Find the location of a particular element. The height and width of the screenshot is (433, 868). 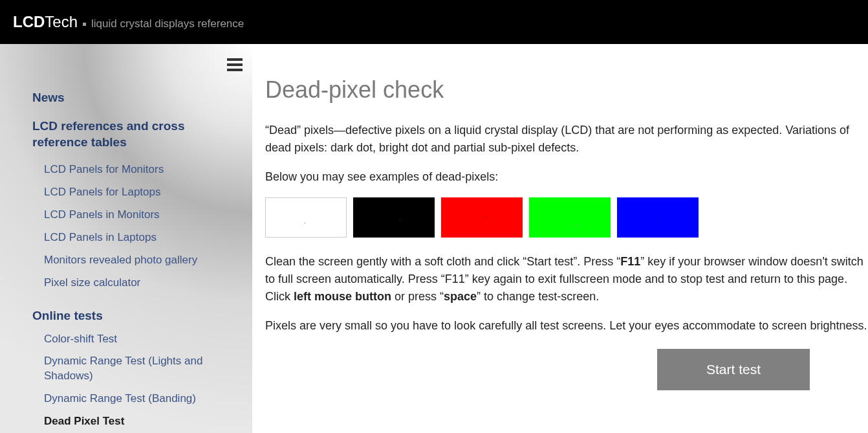

sidebar-link-news: News is located at coordinates (133, 98).